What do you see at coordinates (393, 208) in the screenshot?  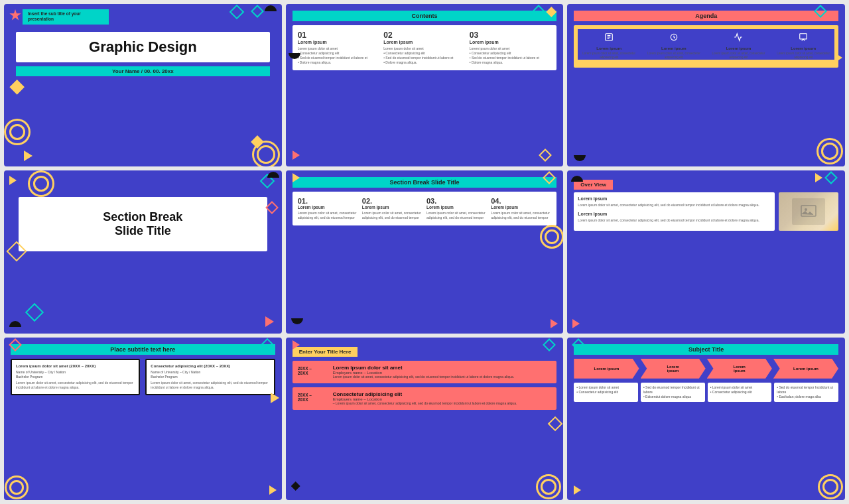 I see `s5-col-2: 02. Lorem ipsum Lorem ipsum color sit am…` at bounding box center [393, 208].